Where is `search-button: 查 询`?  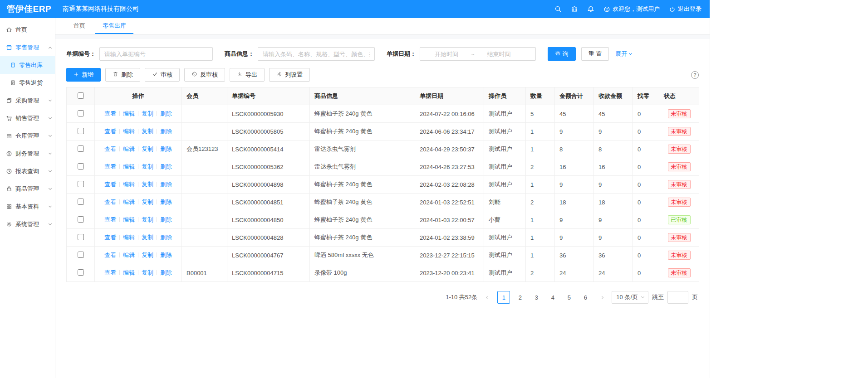
search-button: 查 询 is located at coordinates (562, 54).